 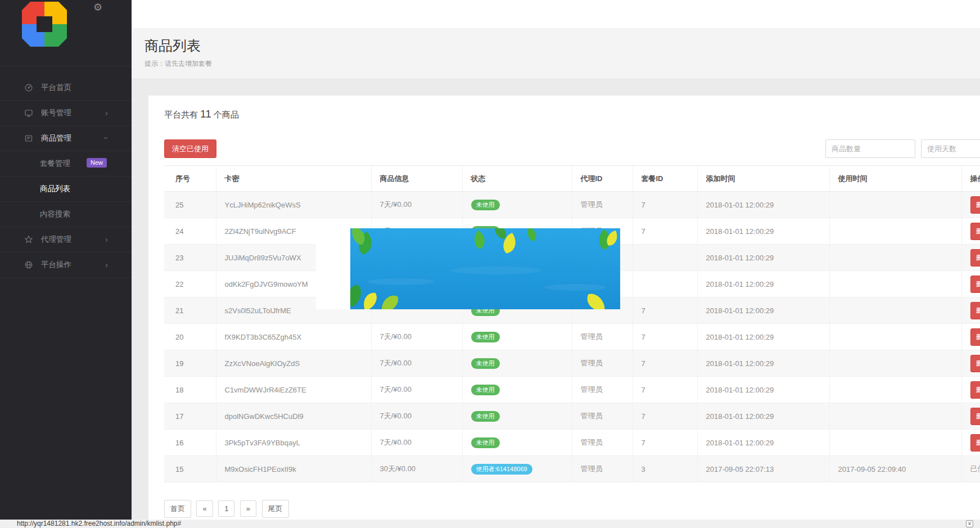 I want to click on summary-suffix: 个商品, so click(x=226, y=115).